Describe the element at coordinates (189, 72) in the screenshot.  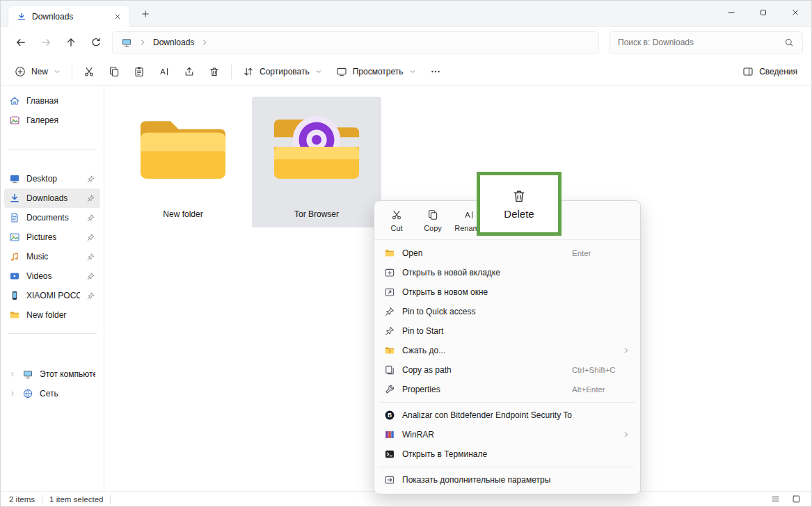
I see `share-button` at that location.